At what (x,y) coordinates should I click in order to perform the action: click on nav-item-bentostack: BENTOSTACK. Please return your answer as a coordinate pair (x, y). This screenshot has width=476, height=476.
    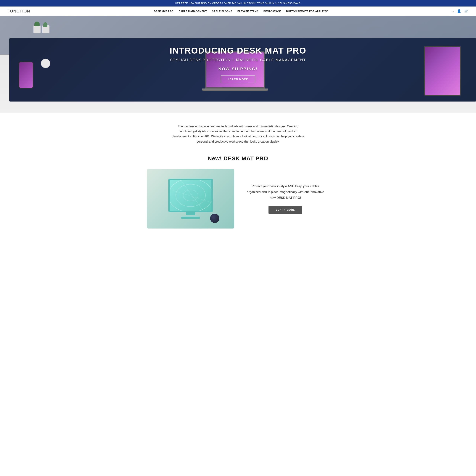
    Looking at the image, I should click on (272, 11).